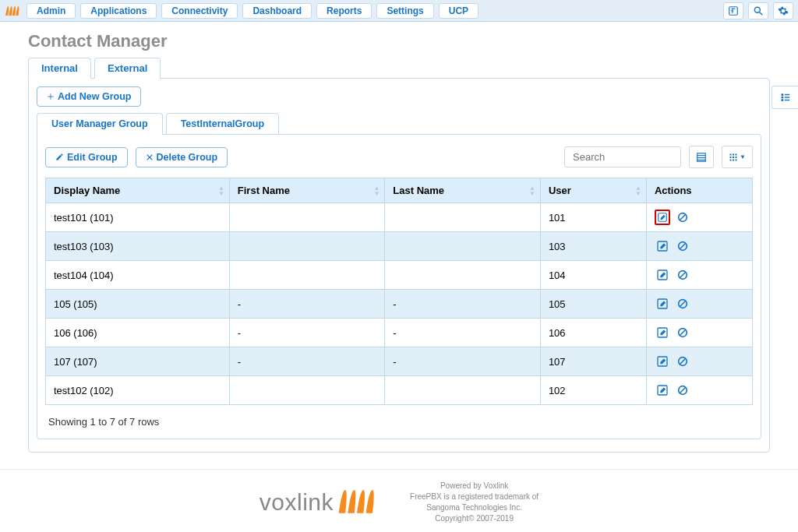  I want to click on table-row: test101 (101)101, so click(399, 218).